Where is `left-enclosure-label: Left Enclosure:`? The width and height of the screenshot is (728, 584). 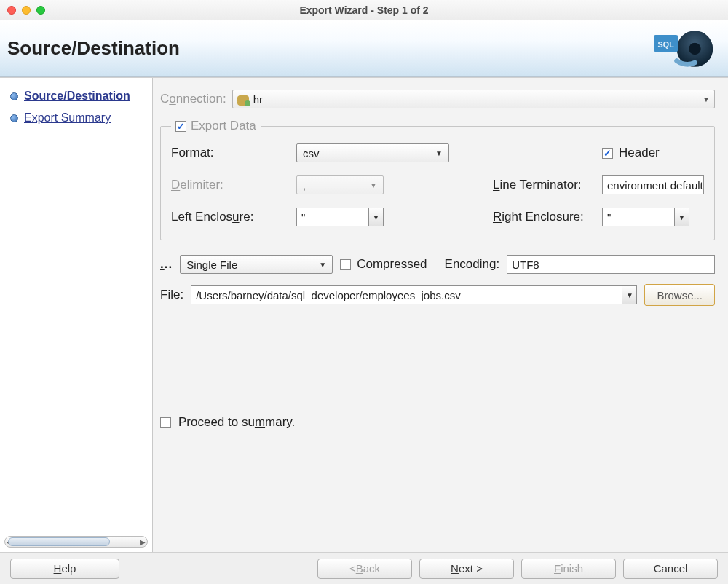 left-enclosure-label: Left Enclosure: is located at coordinates (234, 217).